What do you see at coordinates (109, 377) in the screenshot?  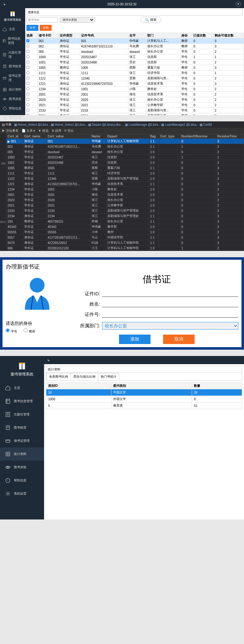 I see `stats-tab: 热门书统计` at bounding box center [109, 377].